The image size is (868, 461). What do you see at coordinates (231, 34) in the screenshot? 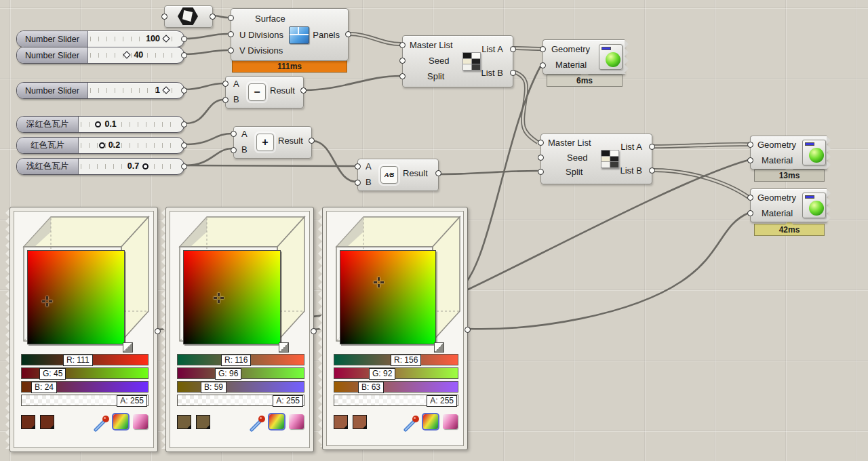
I see `input-nub-udivisions` at bounding box center [231, 34].